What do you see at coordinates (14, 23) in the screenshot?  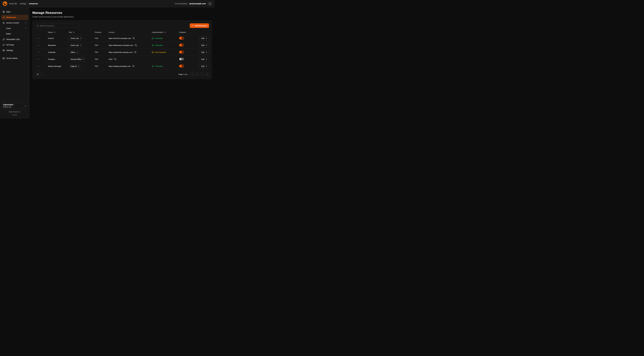 I see `sidebar-item-access-control: Access Control` at bounding box center [14, 23].